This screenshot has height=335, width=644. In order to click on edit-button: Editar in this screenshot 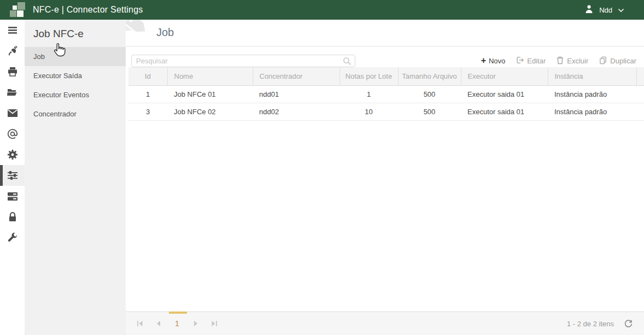, I will do `click(530, 61)`.